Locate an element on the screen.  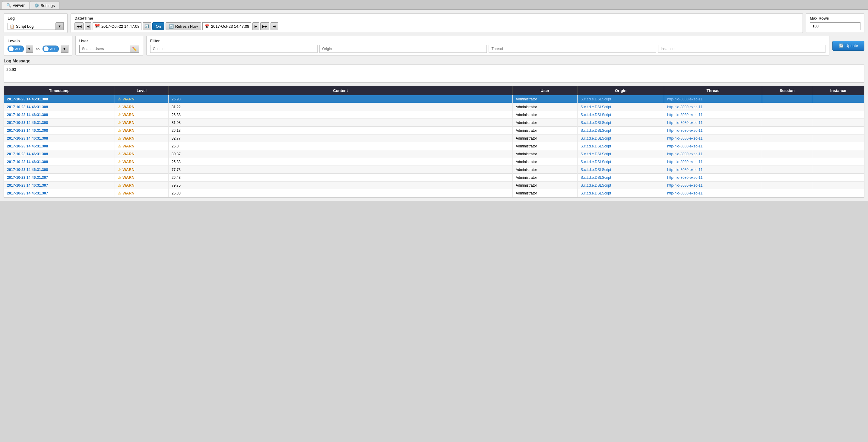
tab-viewer-label: Viewer is located at coordinates (19, 5).